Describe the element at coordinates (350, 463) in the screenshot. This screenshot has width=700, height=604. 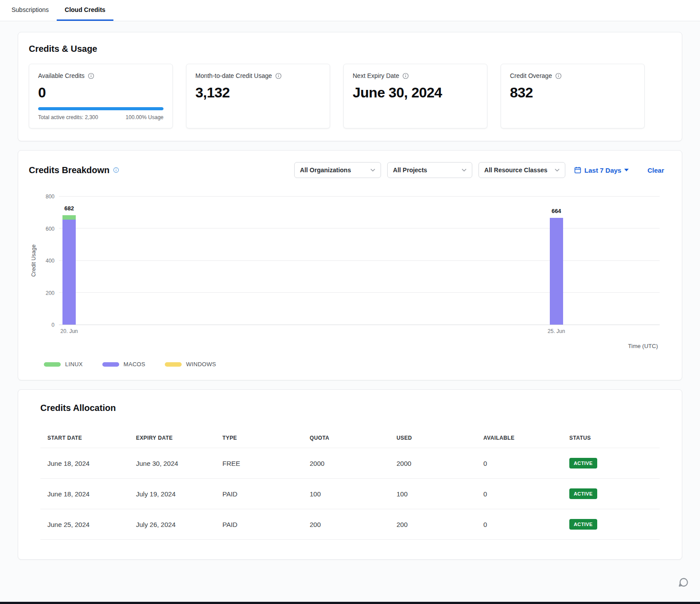
I see `table-row: June 18, 2024 June 30, 2024 FREE 2000 20…` at that location.